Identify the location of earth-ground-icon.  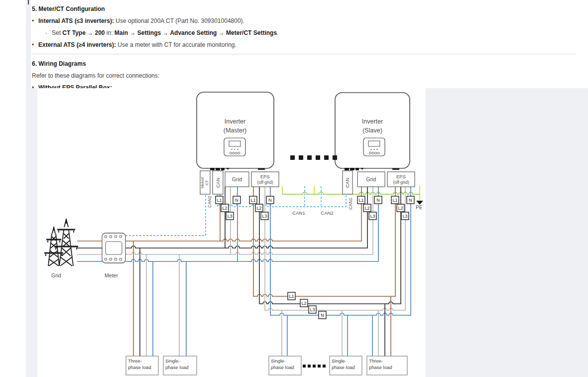
(420, 203).